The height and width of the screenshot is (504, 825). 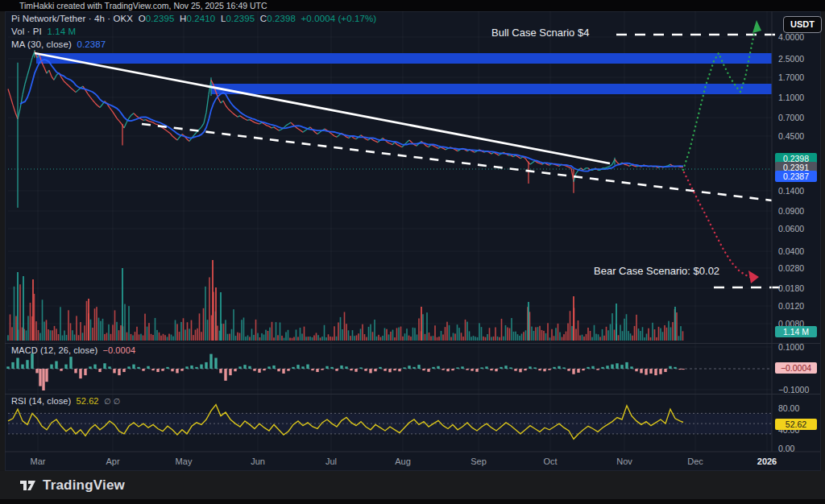 I want to click on volume-value: 1.14 M, so click(x=61, y=31).